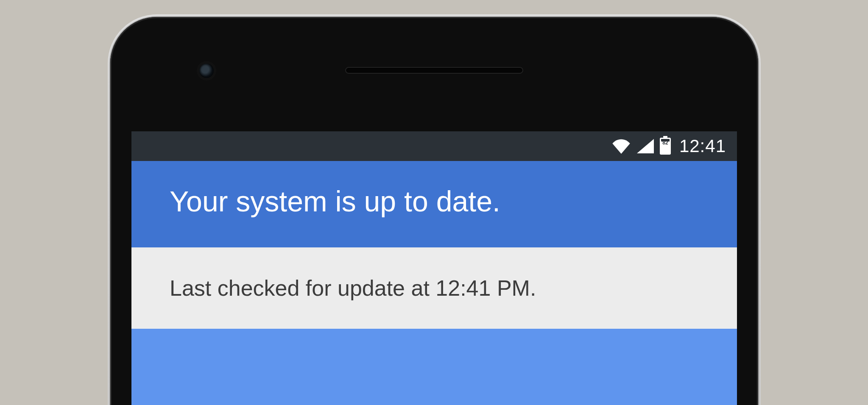  I want to click on update-status-title: Your system is up to date., so click(434, 201).